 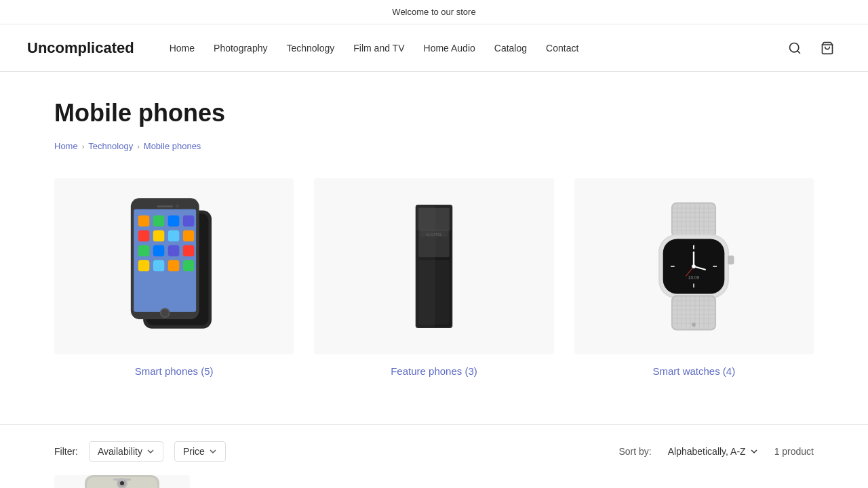 I want to click on search-button, so click(x=795, y=48).